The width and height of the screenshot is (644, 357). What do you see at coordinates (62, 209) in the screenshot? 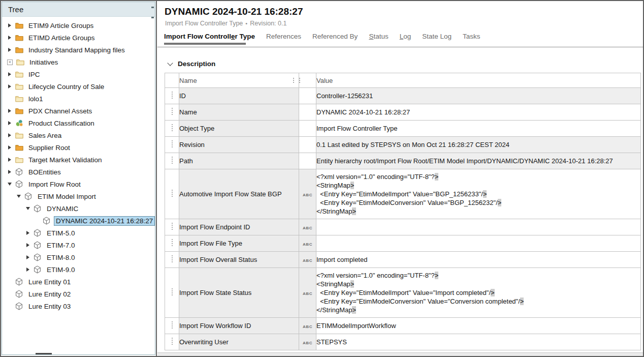
I see `tree-item-label: DYNAMIC` at bounding box center [62, 209].